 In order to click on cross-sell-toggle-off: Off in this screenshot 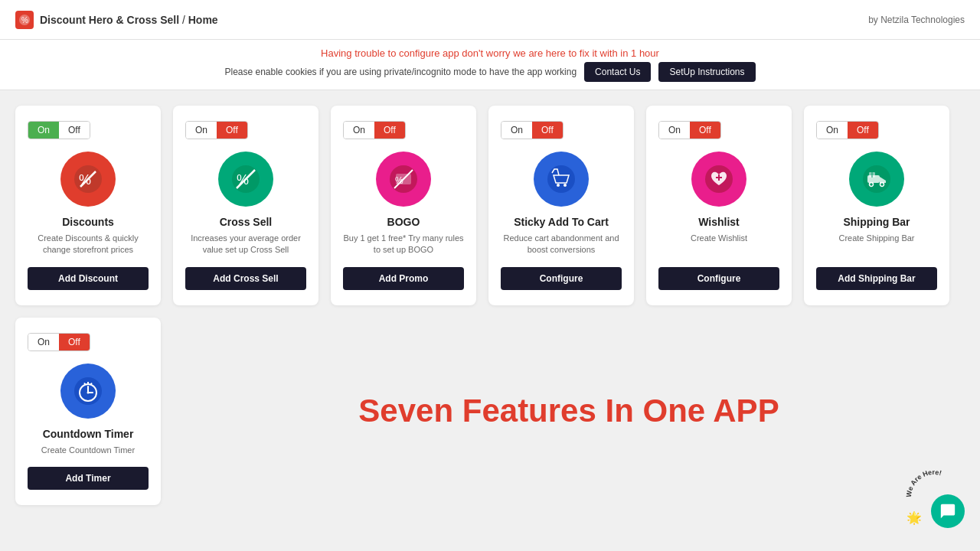, I will do `click(232, 130)`.